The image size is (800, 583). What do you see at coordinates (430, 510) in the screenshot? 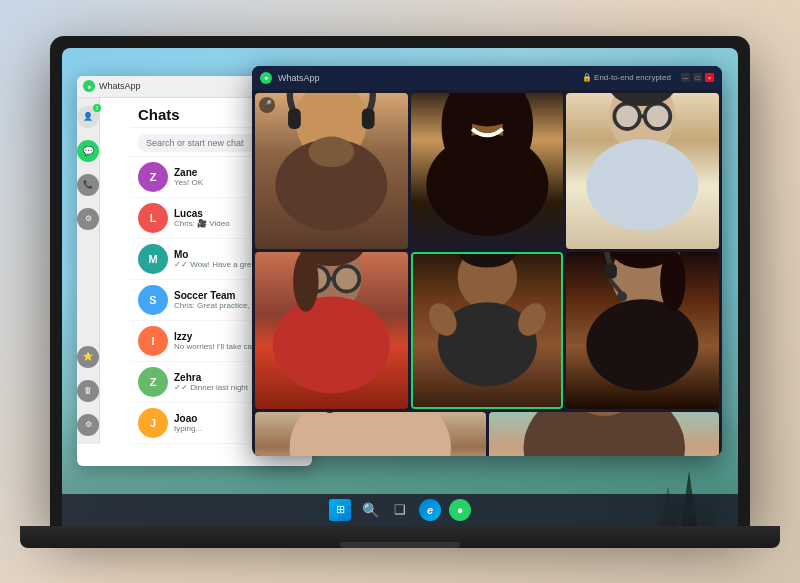
I see `edge-taskbar-icon: e` at bounding box center [430, 510].